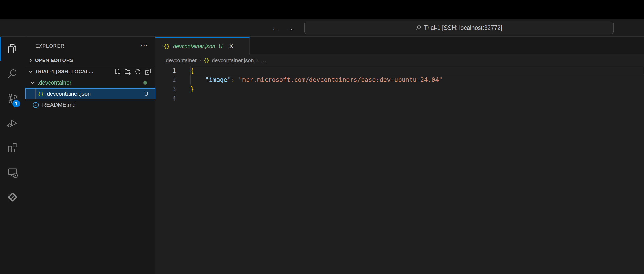  I want to click on git-modified-dot-badge, so click(145, 83).